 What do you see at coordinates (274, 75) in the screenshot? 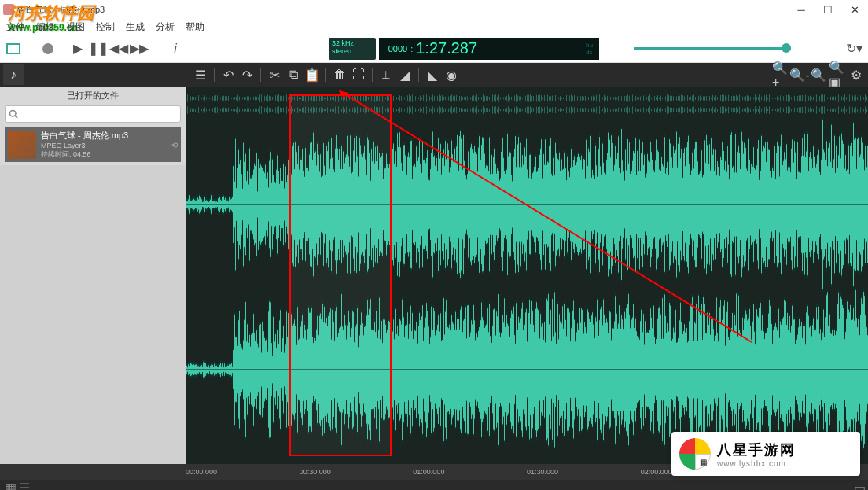
I see `cut-button: ✂` at bounding box center [274, 75].